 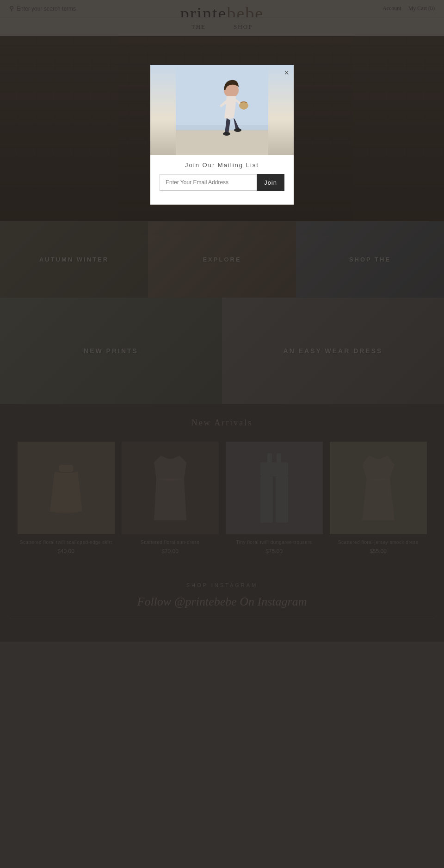 What do you see at coordinates (222, 135) in the screenshot?
I see `modal-box: ×` at bounding box center [222, 135].